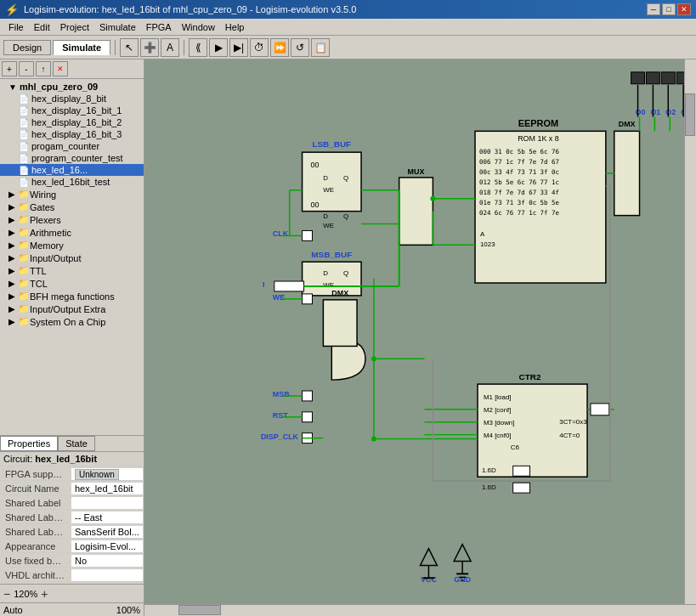 The image size is (696, 616). Describe the element at coordinates (280, 48) in the screenshot. I see `tool-fast: ⏩` at that location.